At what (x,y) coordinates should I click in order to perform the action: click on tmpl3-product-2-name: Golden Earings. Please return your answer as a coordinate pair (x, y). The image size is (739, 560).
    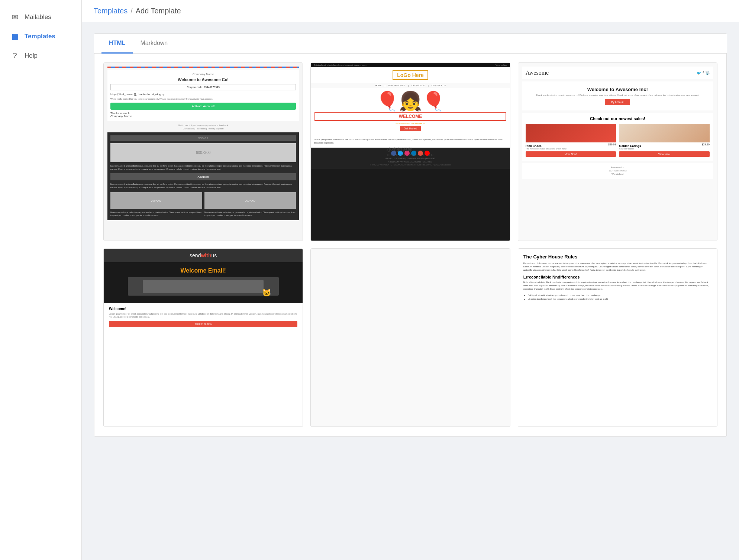
    Looking at the image, I should click on (630, 146).